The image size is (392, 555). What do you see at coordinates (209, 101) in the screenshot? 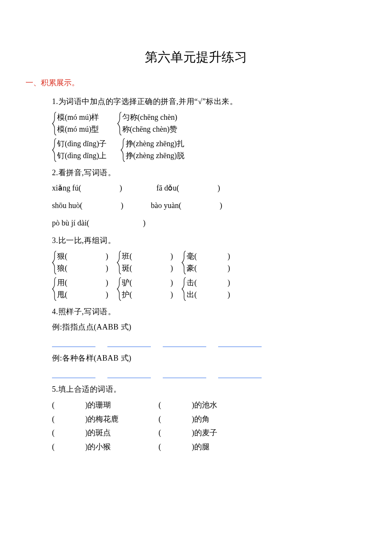
I see `question-1: 1.为词语中加点的字选择正确的拼音,并用“√”标出来。` at bounding box center [209, 101].